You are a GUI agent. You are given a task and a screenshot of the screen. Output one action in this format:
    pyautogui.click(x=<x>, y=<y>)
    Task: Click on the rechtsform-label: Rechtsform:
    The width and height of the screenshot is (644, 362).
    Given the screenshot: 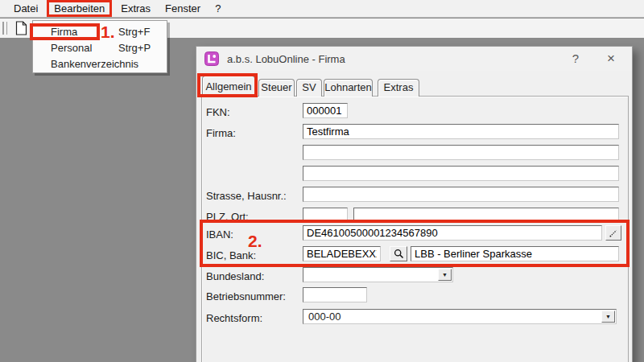 What is the action you would take?
    pyautogui.click(x=254, y=319)
    